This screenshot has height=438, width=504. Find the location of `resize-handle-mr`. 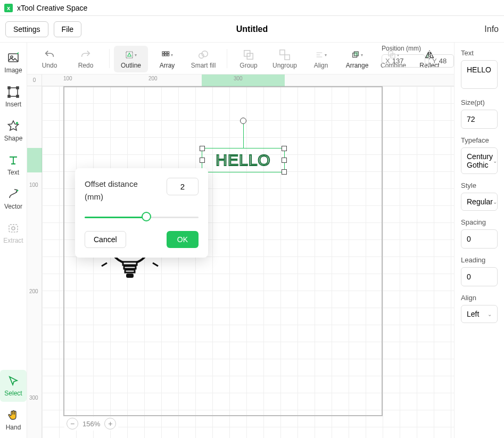

resize-handle-mr is located at coordinates (284, 160).